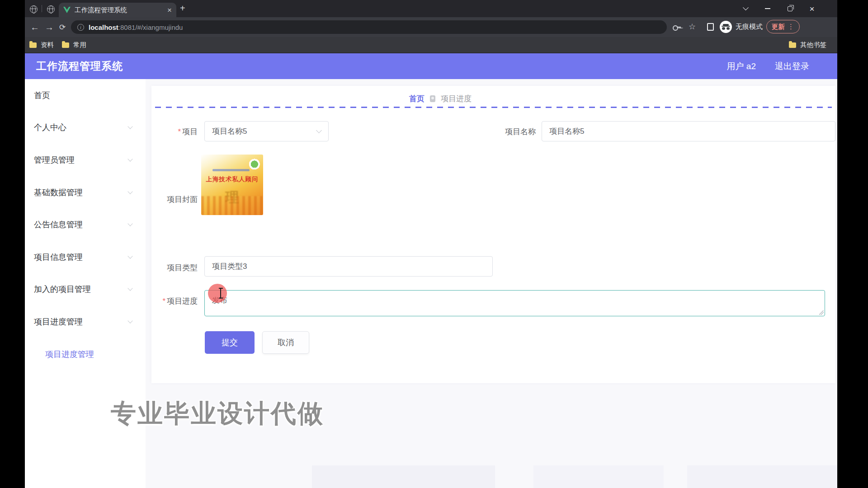 This screenshot has height=488, width=868. I want to click on other-bookmarks: 其他书签, so click(807, 45).